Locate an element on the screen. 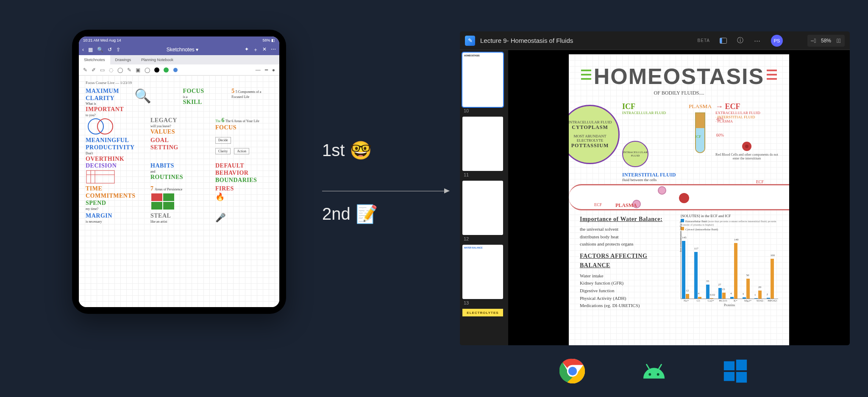 Image resolution: width=868 pixels, height=397 pixels. rbc-note: Red Blood Cells and other components do … is located at coordinates (747, 151).